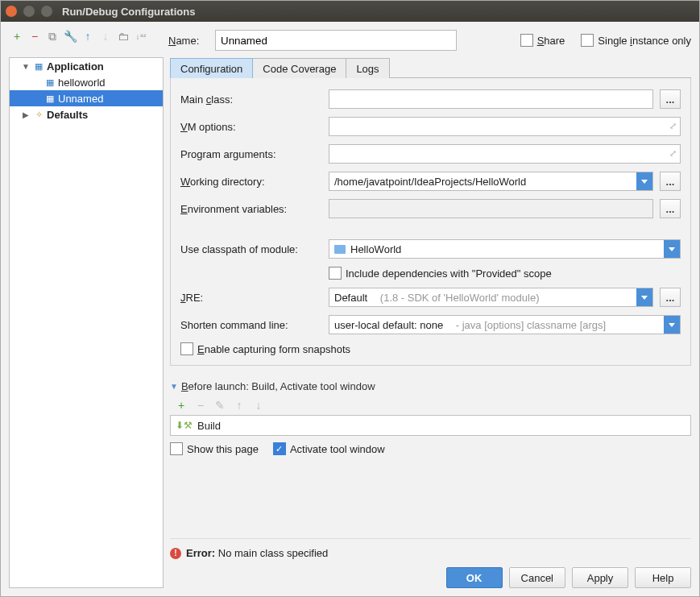 The height and width of the screenshot is (597, 700). What do you see at coordinates (251, 250) in the screenshot?
I see `classpath-label: Use classpath of module:` at bounding box center [251, 250].